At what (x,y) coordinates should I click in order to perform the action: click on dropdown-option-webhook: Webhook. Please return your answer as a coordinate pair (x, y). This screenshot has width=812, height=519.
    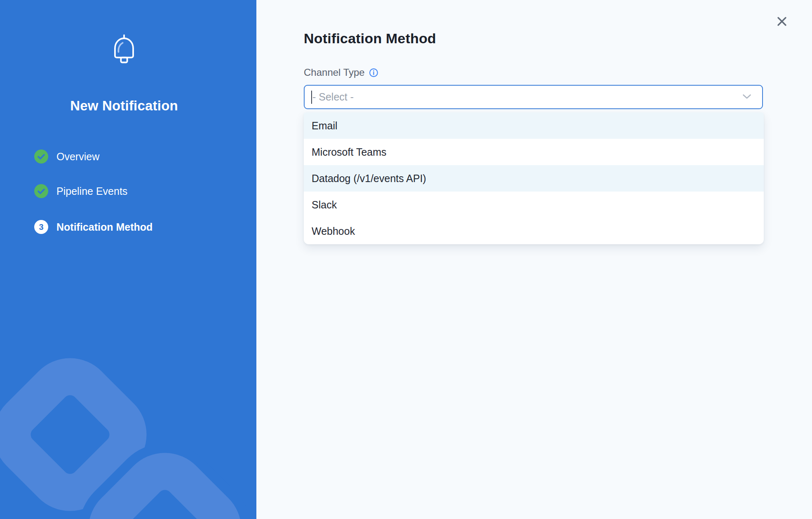
    Looking at the image, I should click on (534, 231).